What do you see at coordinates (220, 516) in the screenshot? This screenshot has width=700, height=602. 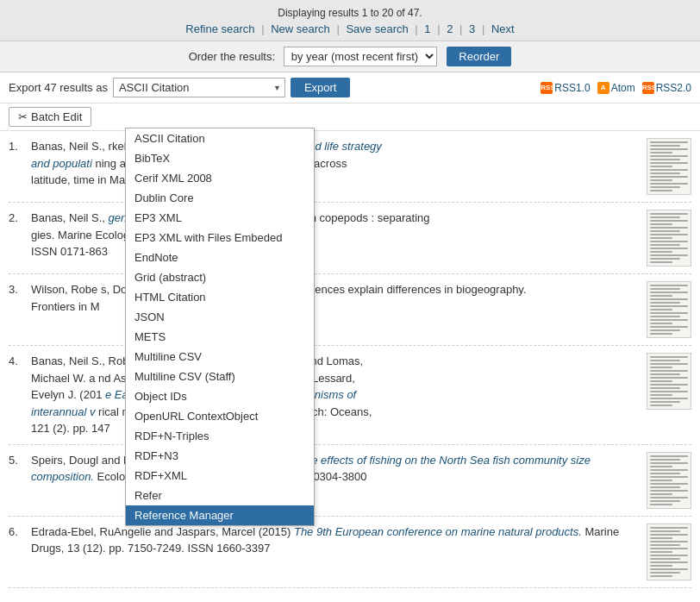 I see `dropdown-item-reference-manager: Reference Manager` at bounding box center [220, 516].